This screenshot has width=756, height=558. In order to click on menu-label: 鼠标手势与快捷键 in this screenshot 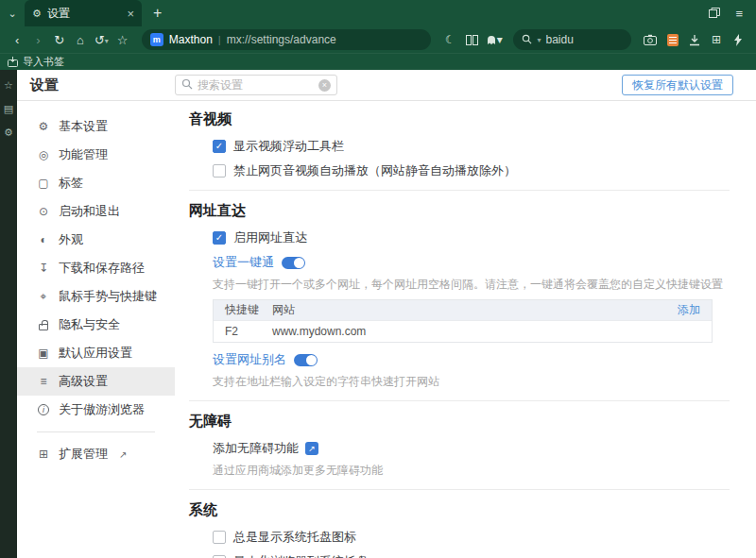, I will do `click(108, 296)`.